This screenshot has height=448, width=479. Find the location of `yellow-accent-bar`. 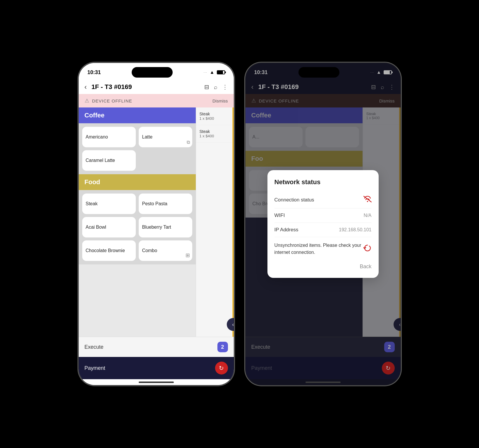

yellow-accent-bar is located at coordinates (233, 222).